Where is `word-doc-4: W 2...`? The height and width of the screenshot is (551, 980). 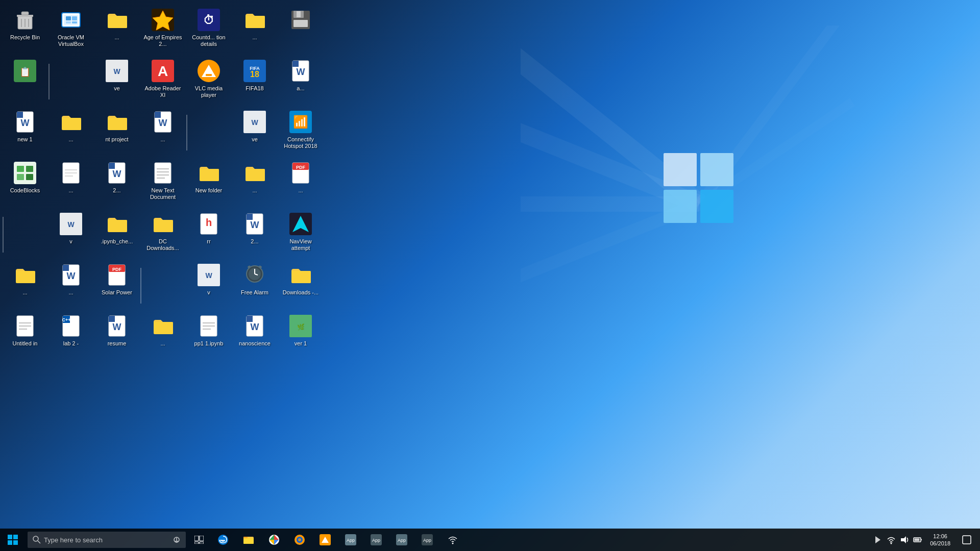
word-doc-4: W 2... is located at coordinates (255, 235).